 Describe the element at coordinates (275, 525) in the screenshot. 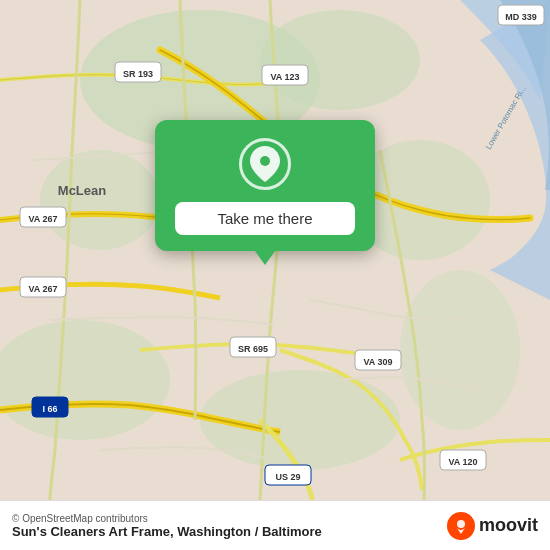

I see `bottom-bar: © OpenStreetMap contributors Sun's Clean…` at that location.